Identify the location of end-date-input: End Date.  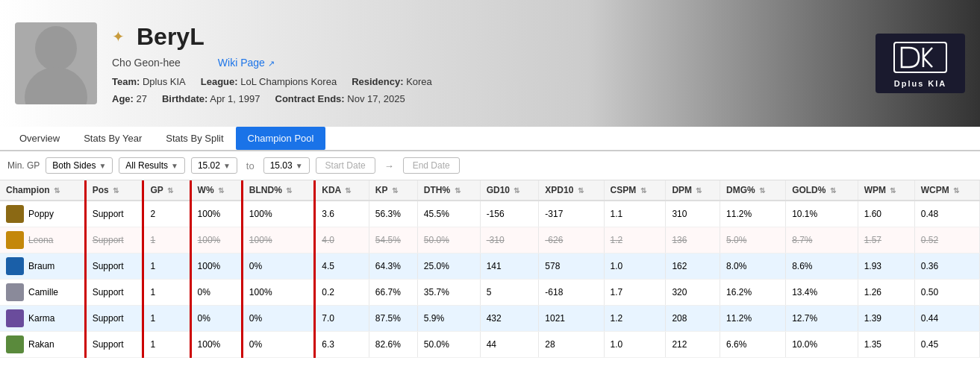
(431, 166).